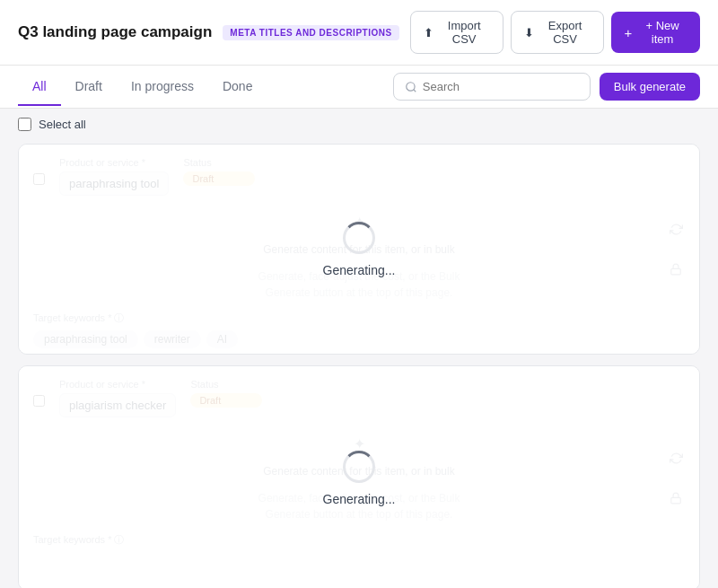 Image resolution: width=718 pixels, height=588 pixels. What do you see at coordinates (63, 124) in the screenshot?
I see `select-all-label: Select all` at bounding box center [63, 124].